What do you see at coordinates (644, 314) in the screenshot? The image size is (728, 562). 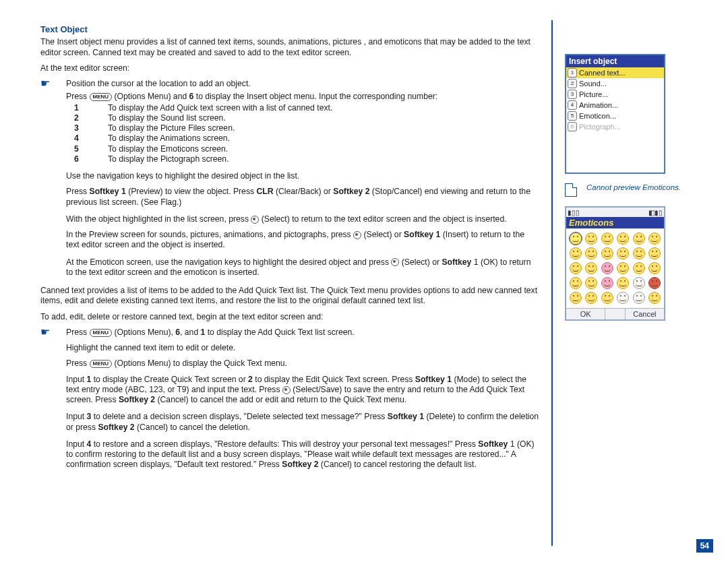 I see `softkey-cancel: Cancel` at bounding box center [644, 314].